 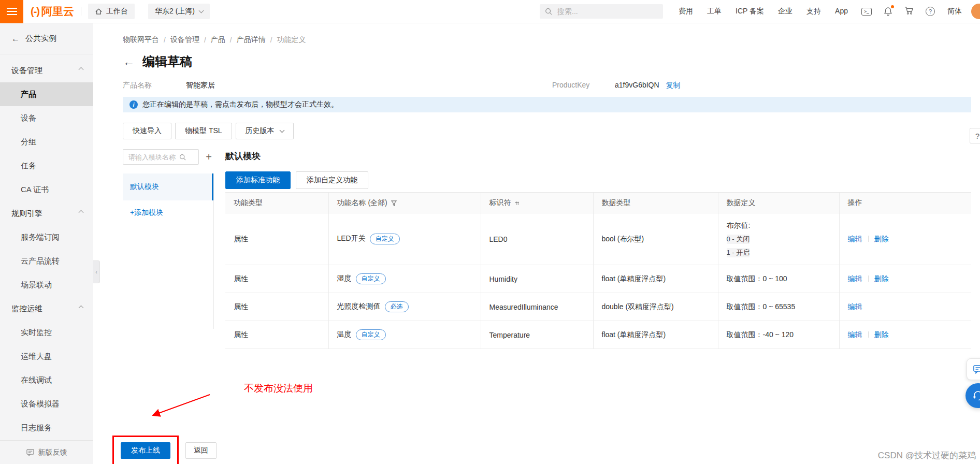 What do you see at coordinates (179, 11) in the screenshot?
I see `region-selector: 华东2 (上海)` at bounding box center [179, 11].